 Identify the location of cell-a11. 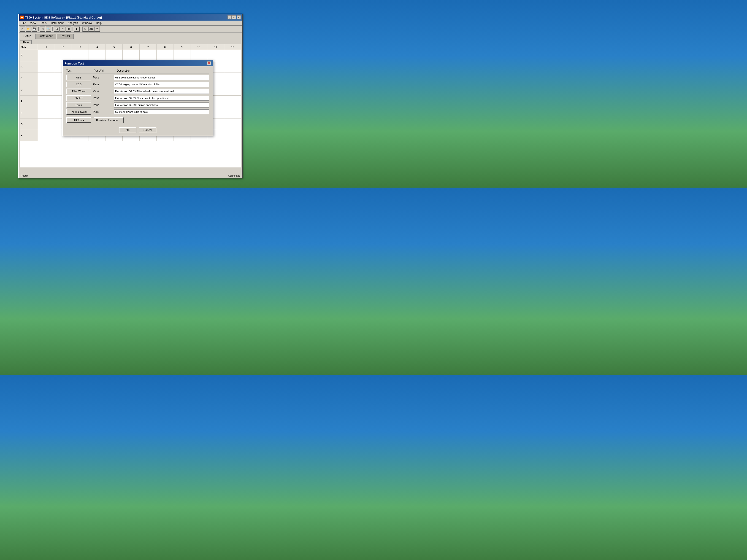
(216, 55).